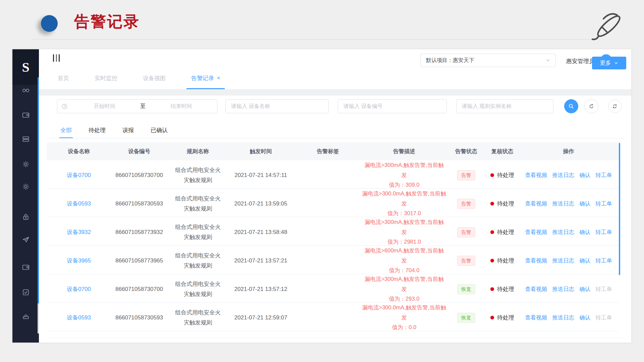 The height and width of the screenshot is (362, 644). I want to click on refresh-icon, so click(592, 107).